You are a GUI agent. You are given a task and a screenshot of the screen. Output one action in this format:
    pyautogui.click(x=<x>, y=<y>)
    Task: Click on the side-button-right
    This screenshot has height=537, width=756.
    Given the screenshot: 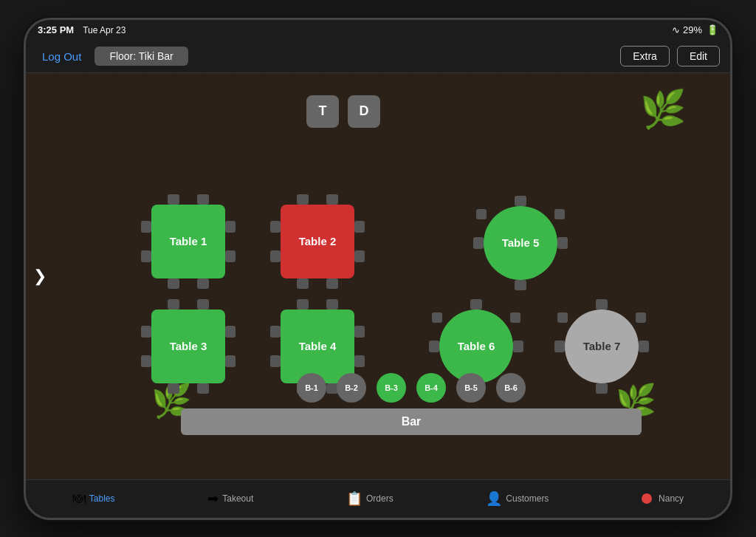 What is the action you would take?
    pyautogui.click(x=731, y=269)
    